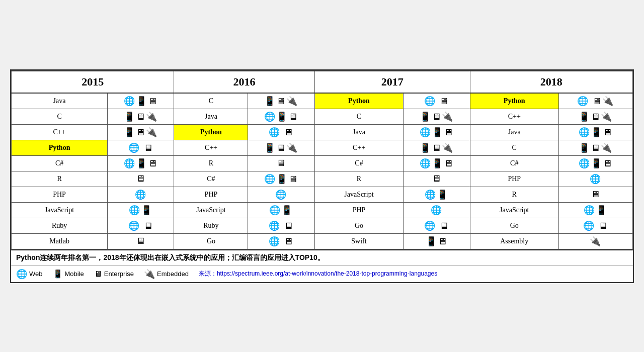  I want to click on year-2017-header: 2017, so click(392, 82).